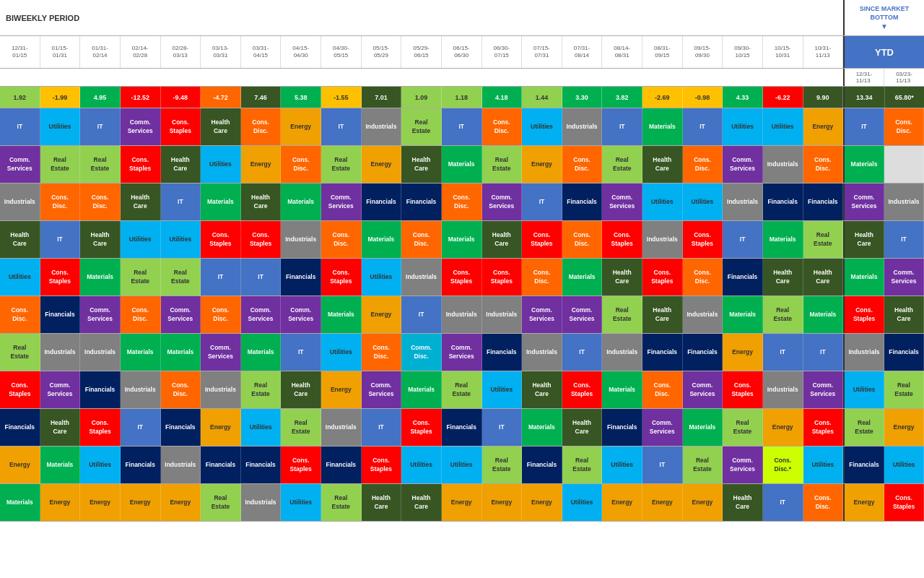 This screenshot has height=578, width=924. What do you see at coordinates (783, 390) in the screenshot?
I see `sector-cell-7-19: Industrials` at bounding box center [783, 390].